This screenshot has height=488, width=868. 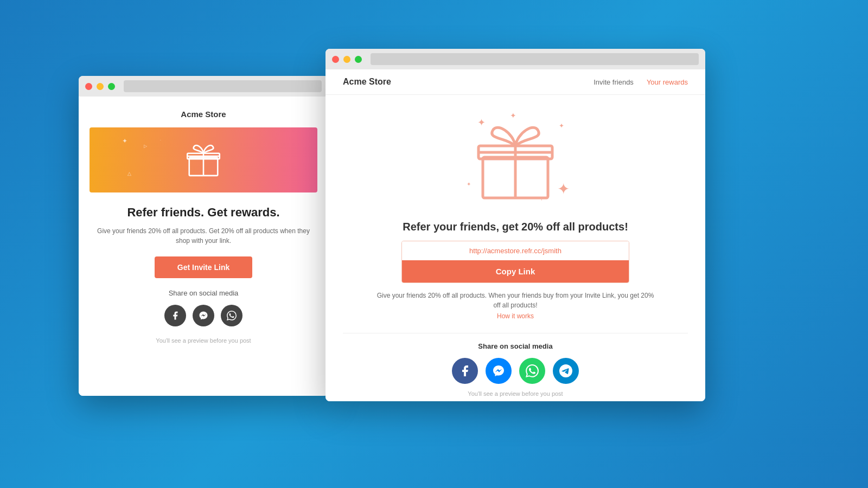 I want to click on whatsapp-icon-back, so click(x=232, y=316).